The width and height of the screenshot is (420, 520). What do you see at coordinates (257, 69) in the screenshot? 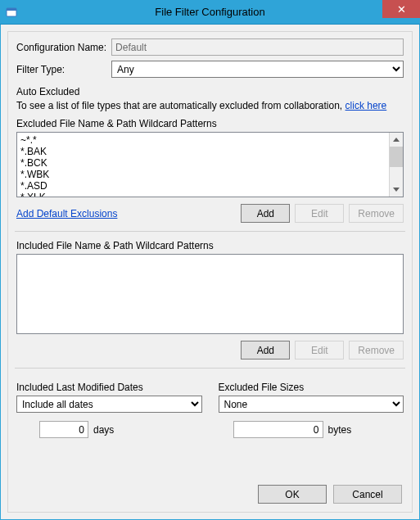
I see `filter-type-select: Any` at bounding box center [257, 69].